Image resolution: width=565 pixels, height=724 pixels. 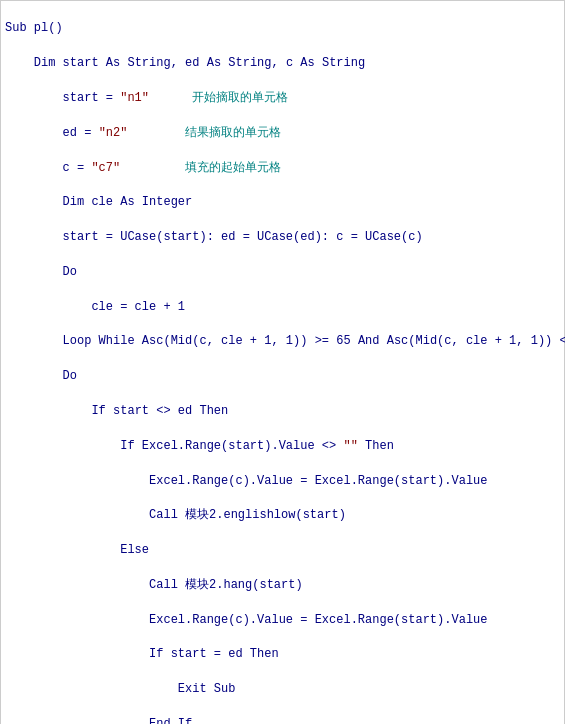 I want to click on line-20: Exit Sub, so click(x=282, y=690).